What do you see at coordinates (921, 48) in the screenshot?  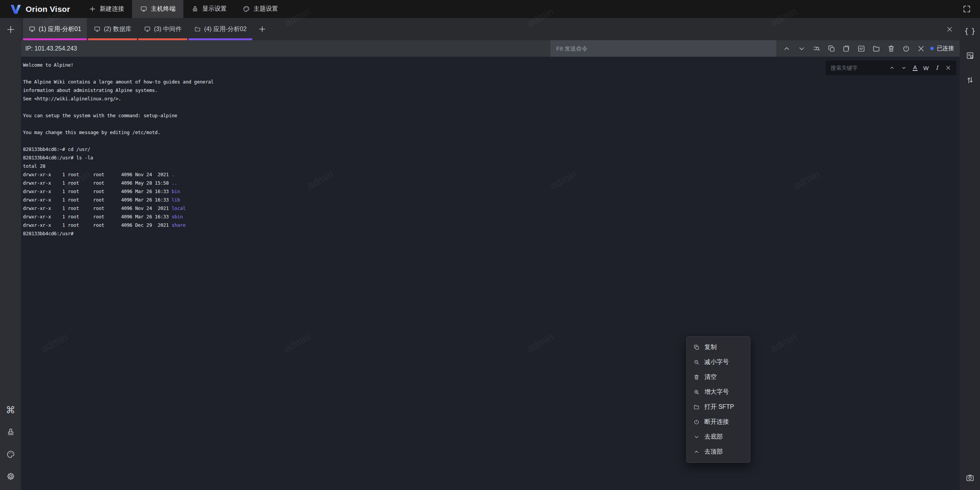 I see `close-button` at bounding box center [921, 48].